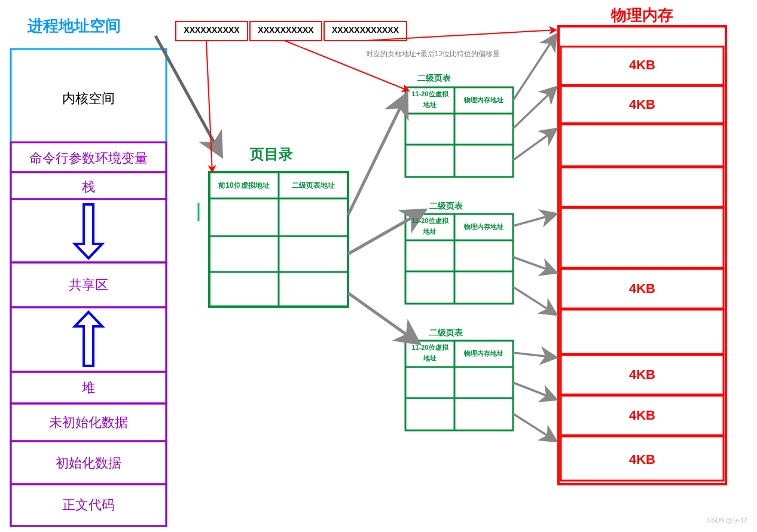 This screenshot has height=532, width=757. Describe the element at coordinates (430, 221) in the screenshot. I see `l2b-h1-top: 11-20位虚拟` at that location.